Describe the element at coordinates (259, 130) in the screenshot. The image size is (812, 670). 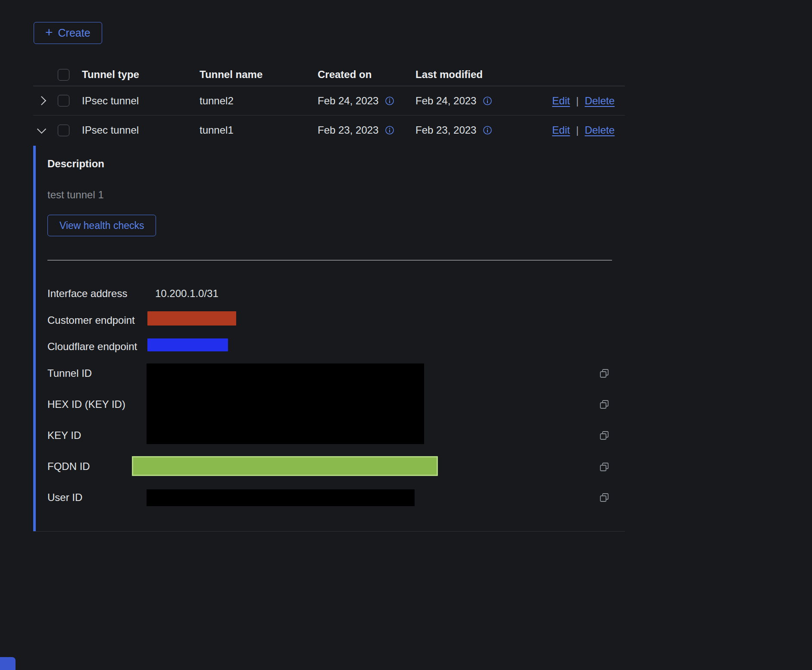
I see `tunnel-name-cell: tunnel1` at that location.